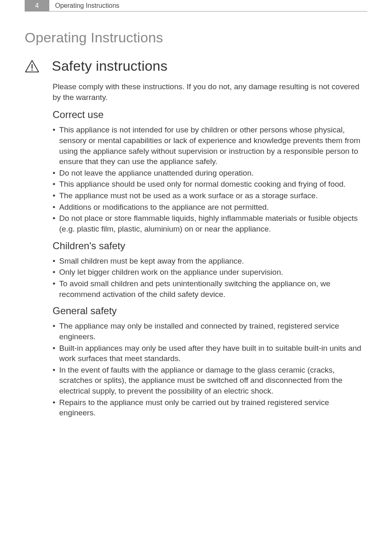 Image resolution: width=392 pixels, height=556 pixels. Describe the element at coordinates (208, 246) in the screenshot. I see `subsection-heading-childrens-safety: Children's safety` at that location.